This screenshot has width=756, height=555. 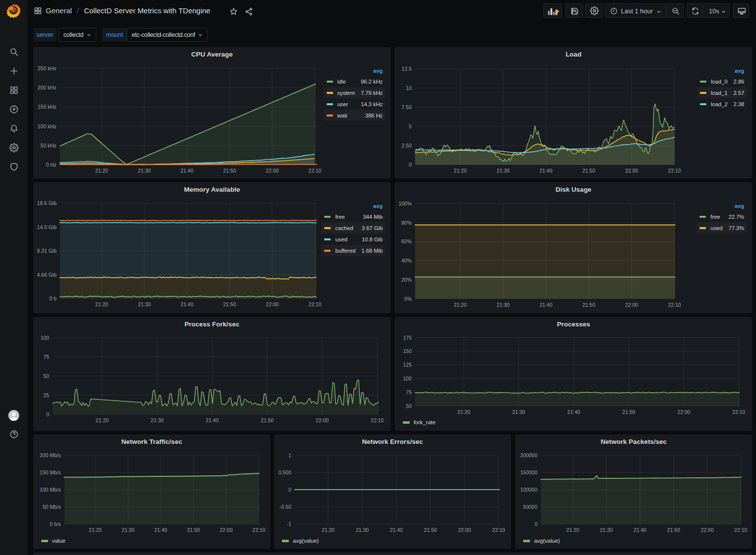 I want to click on svg-text: 12.5, so click(x=407, y=69).